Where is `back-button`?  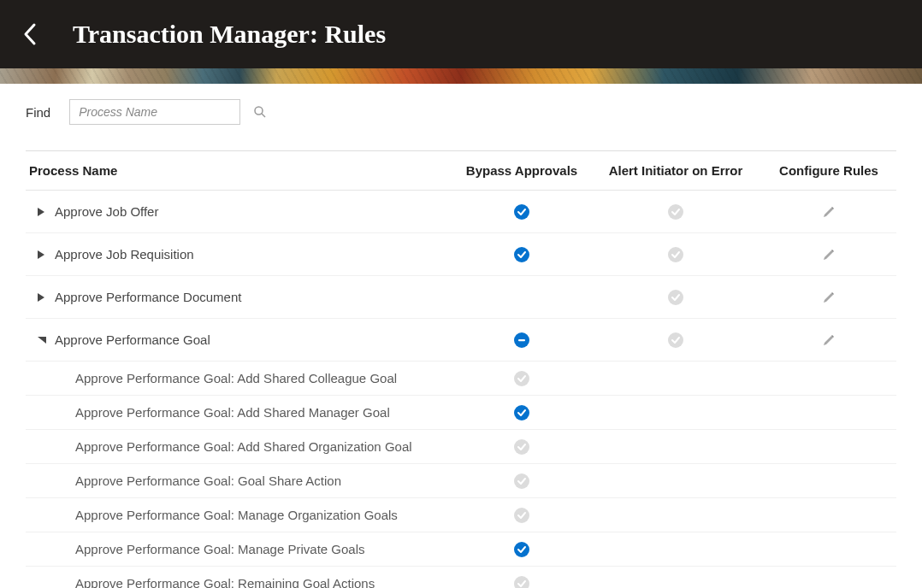
back-button is located at coordinates (30, 34).